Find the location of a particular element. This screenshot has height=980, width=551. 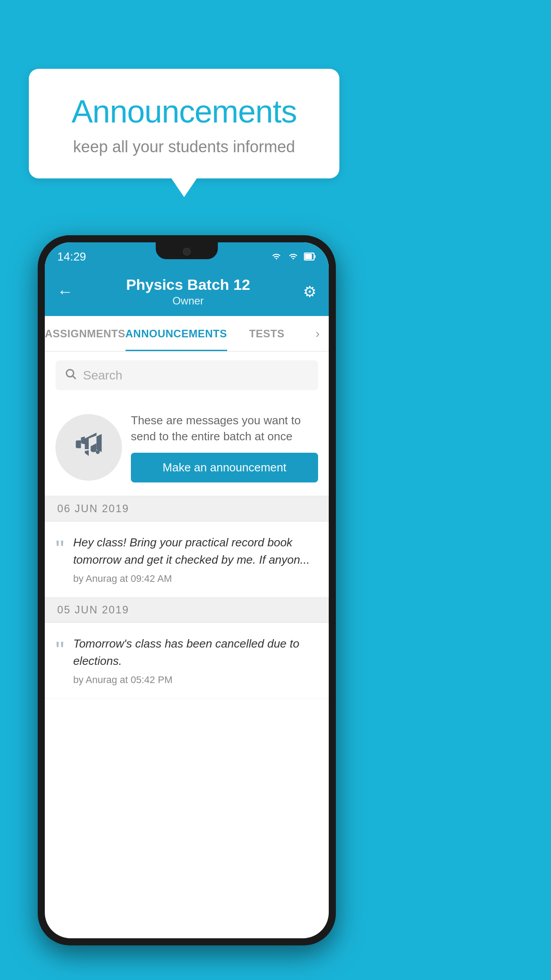

prompt-content: These are messages you want to send to t… is located at coordinates (224, 447).